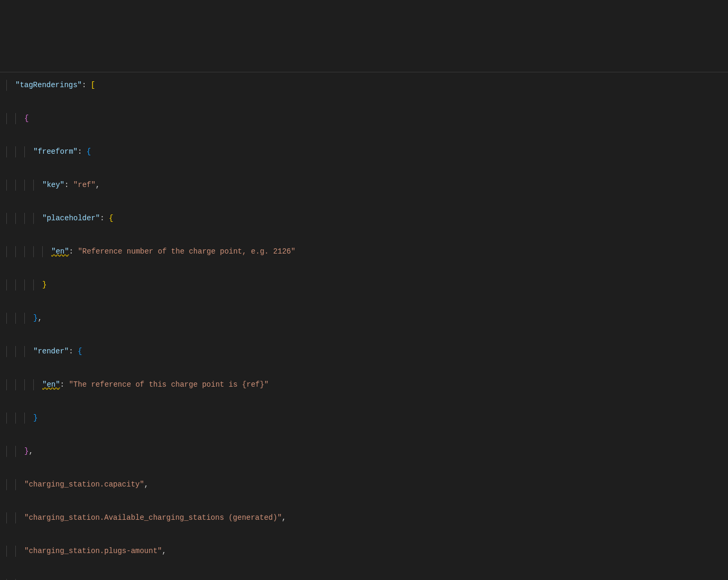 The image size is (728, 580). Describe the element at coordinates (364, 551) in the screenshot. I see `code-line: "charging_station.plugs-amount",` at that location.